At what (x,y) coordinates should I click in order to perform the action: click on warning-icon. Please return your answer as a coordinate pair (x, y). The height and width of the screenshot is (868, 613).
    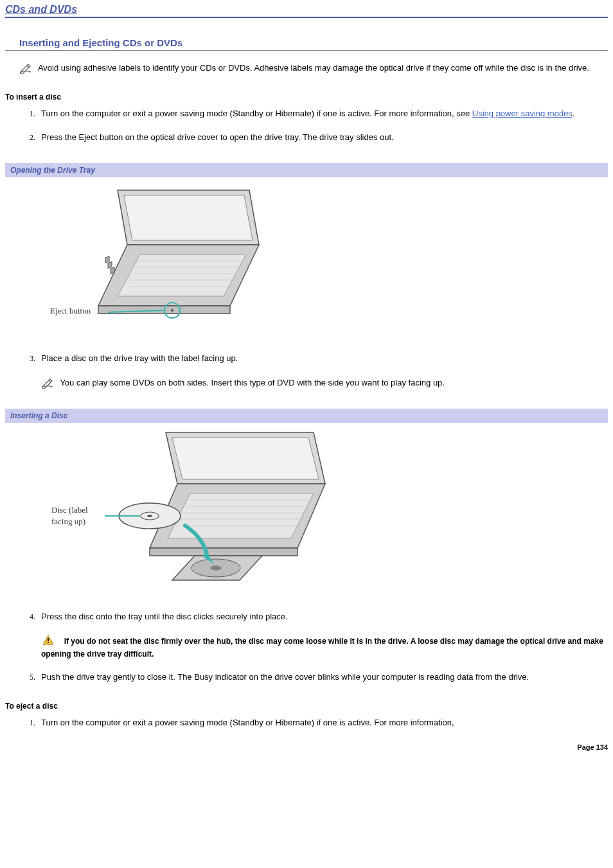
    Looking at the image, I should click on (48, 641).